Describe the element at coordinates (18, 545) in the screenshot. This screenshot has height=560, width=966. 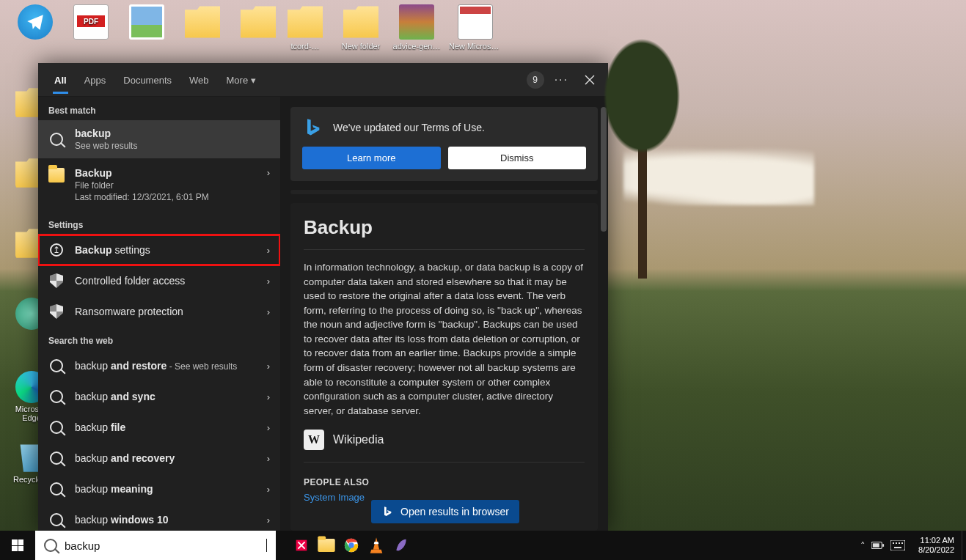
I see `start-button` at that location.